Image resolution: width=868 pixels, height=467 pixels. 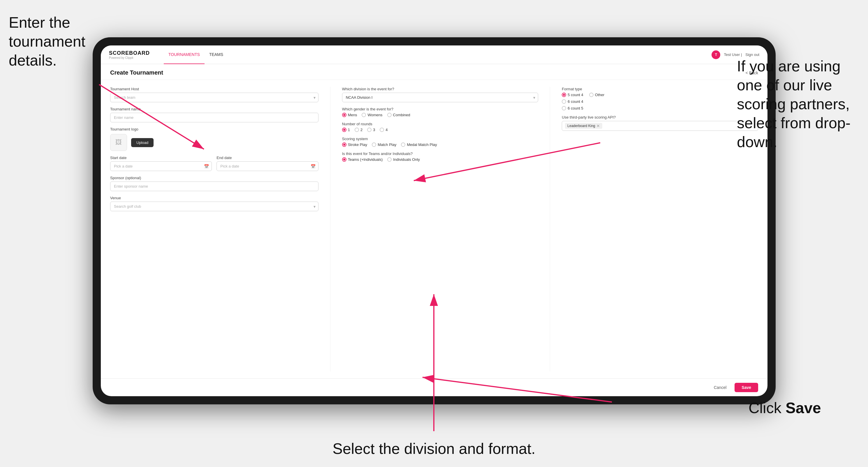 What do you see at coordinates (267, 158) in the screenshot?
I see `end-date-label: End date` at bounding box center [267, 158].